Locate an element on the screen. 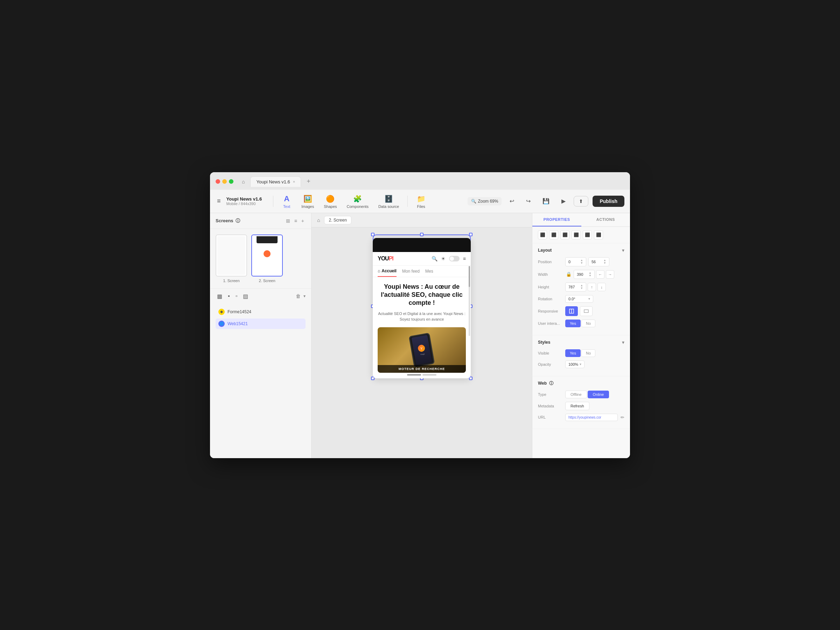 This screenshot has width=840, height=630. tool-shapes: 🟠 Shapes is located at coordinates (330, 201).